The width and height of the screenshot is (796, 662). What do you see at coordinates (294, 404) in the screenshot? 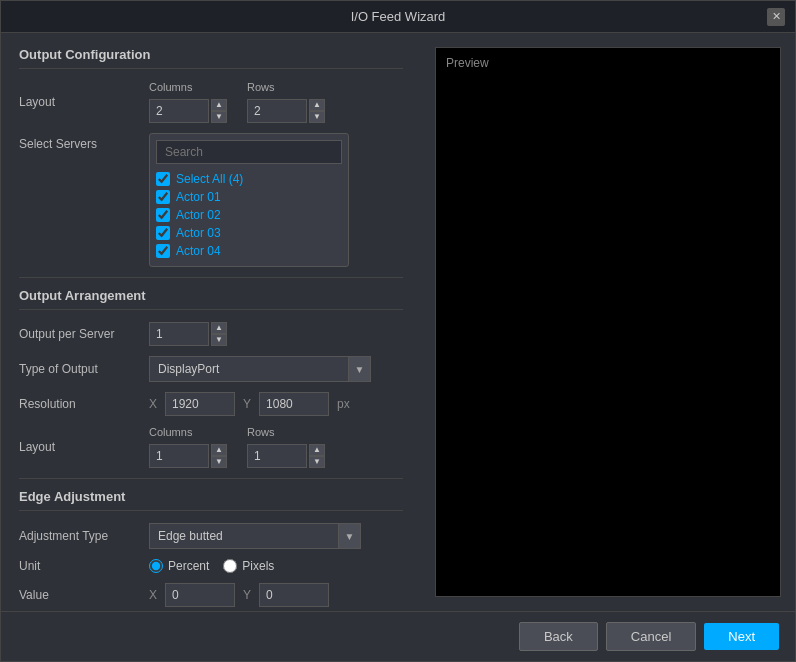
I see `resolution-y-input` at bounding box center [294, 404].